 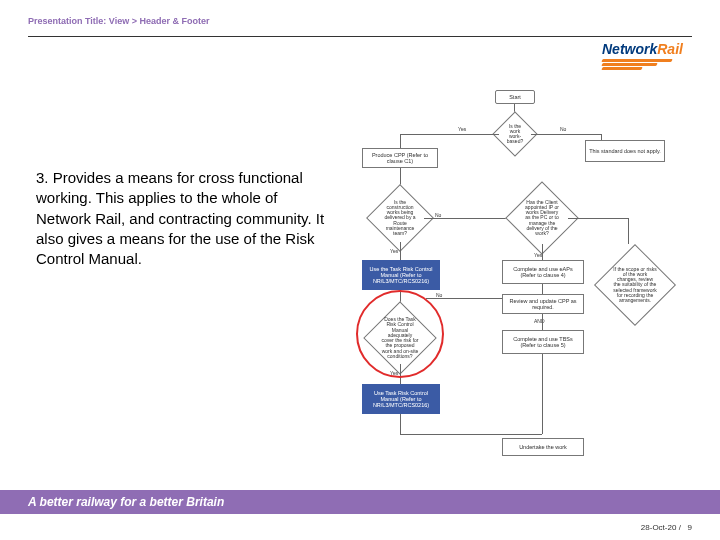 What do you see at coordinates (625, 151) in the screenshot?
I see `flow-box-noapply: This standard does not apply.` at bounding box center [625, 151].